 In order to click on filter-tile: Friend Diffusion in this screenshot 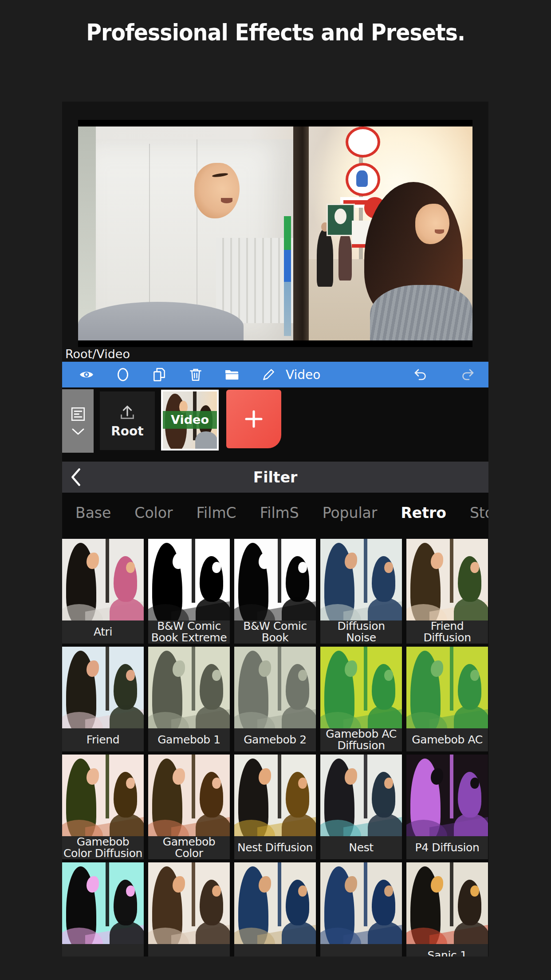, I will do `click(447, 591)`.